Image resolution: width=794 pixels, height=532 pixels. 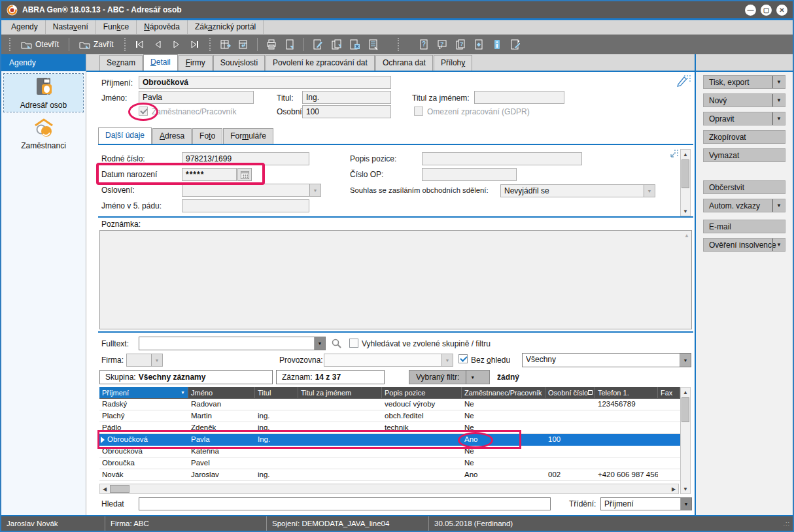 I want to click on table-cell: vedoucí výroby, so click(x=422, y=404).